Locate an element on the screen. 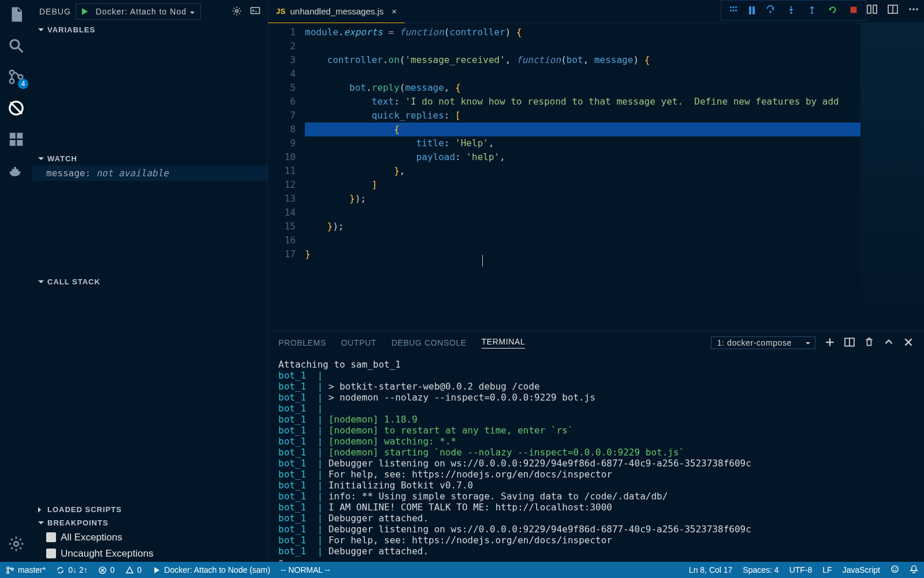  debug-config-dropdown: Docker: Attach to Nod is located at coordinates (139, 12).